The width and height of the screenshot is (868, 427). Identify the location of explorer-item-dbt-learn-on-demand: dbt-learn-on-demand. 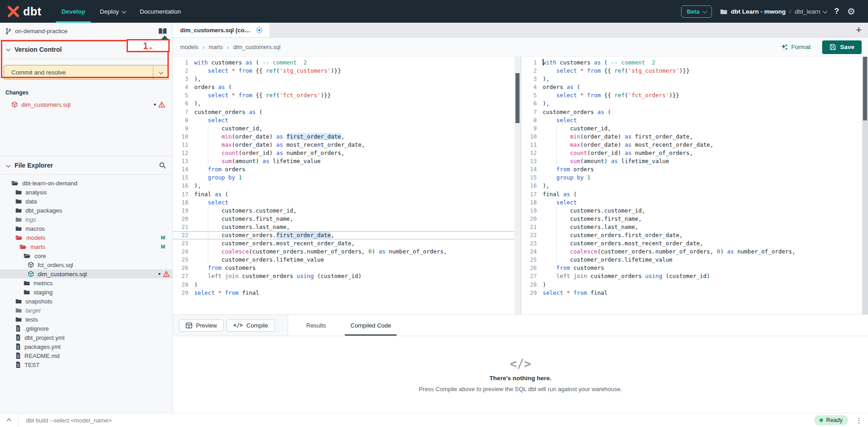
(86, 183).